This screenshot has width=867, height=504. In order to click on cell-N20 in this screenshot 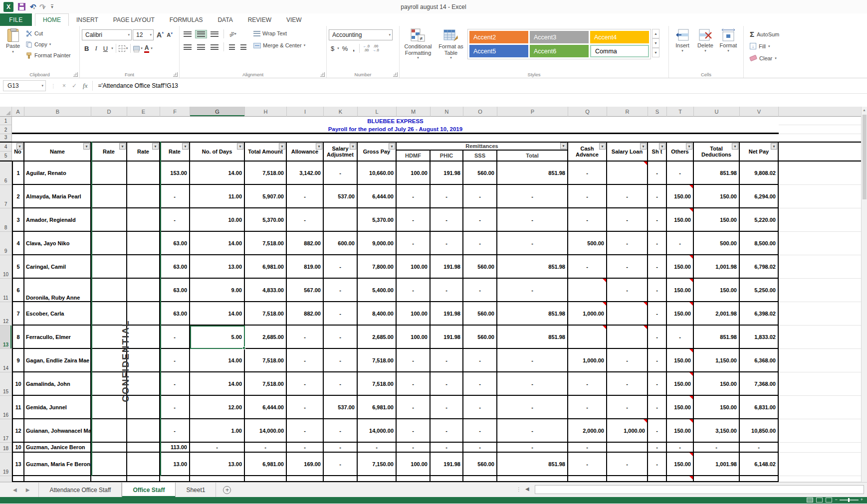, I will do `click(447, 479)`.